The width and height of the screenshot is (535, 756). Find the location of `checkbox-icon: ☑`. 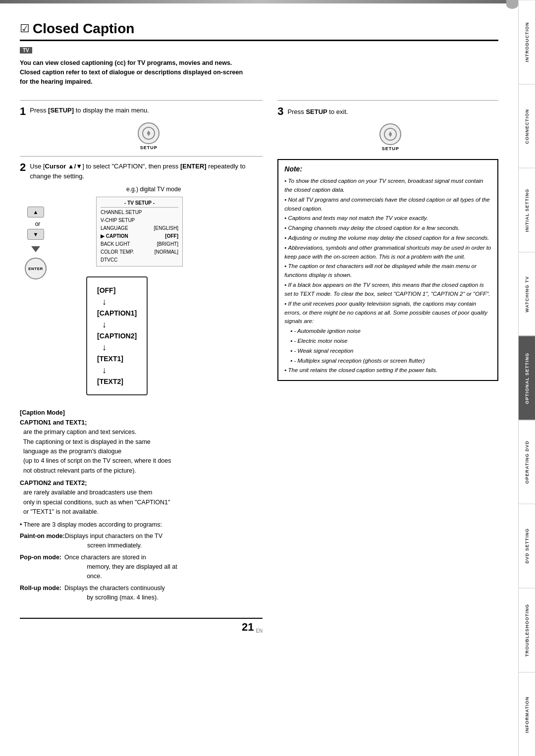

checkbox-icon: ☑ is located at coordinates (25, 29).